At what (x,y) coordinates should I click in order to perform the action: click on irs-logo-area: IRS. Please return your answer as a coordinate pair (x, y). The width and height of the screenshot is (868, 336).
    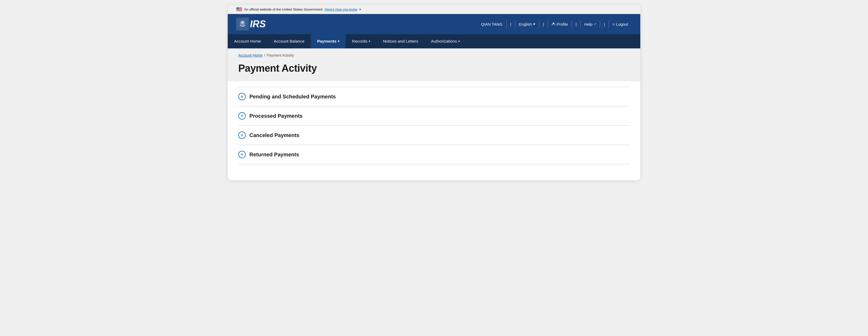
    Looking at the image, I should click on (251, 24).